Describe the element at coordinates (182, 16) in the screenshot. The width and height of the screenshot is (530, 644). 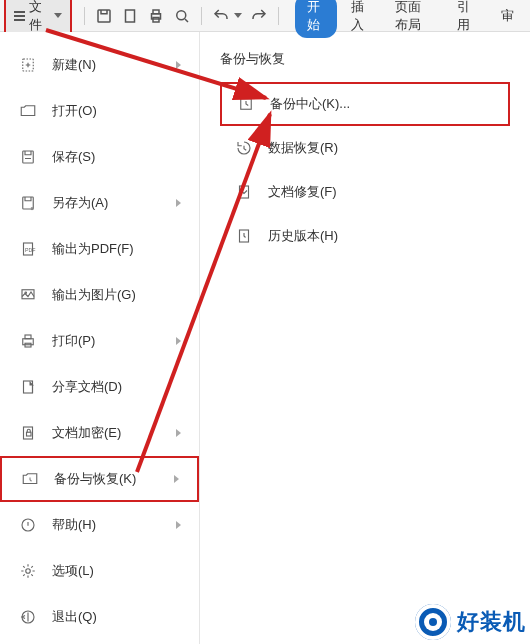
I see `quick-access-toolbar` at that location.